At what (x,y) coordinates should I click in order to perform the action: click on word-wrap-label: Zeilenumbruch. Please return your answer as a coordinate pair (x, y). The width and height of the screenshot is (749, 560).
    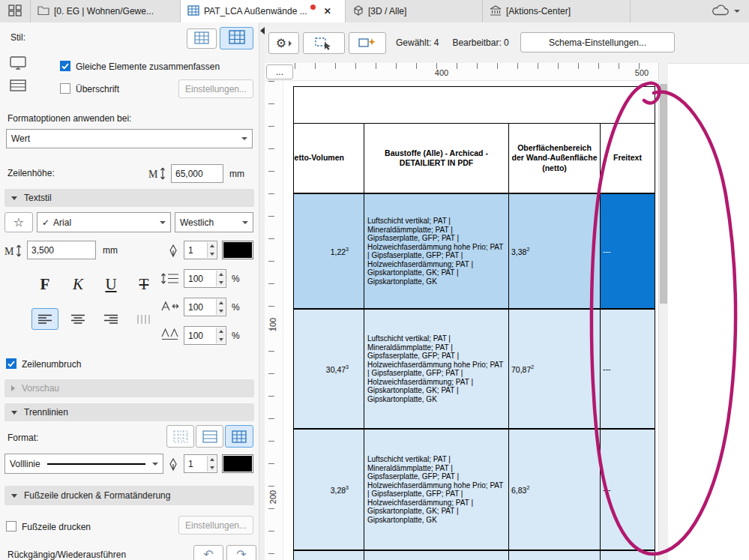
    Looking at the image, I should click on (51, 364).